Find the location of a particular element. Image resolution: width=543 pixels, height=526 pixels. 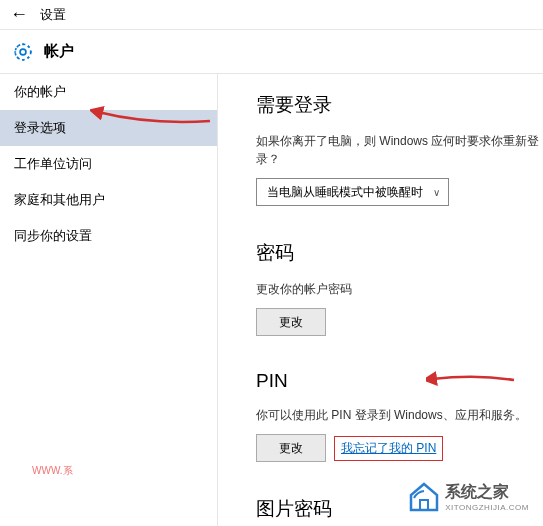

section-desc: 更改你的帐户密码 is located at coordinates (400, 289).